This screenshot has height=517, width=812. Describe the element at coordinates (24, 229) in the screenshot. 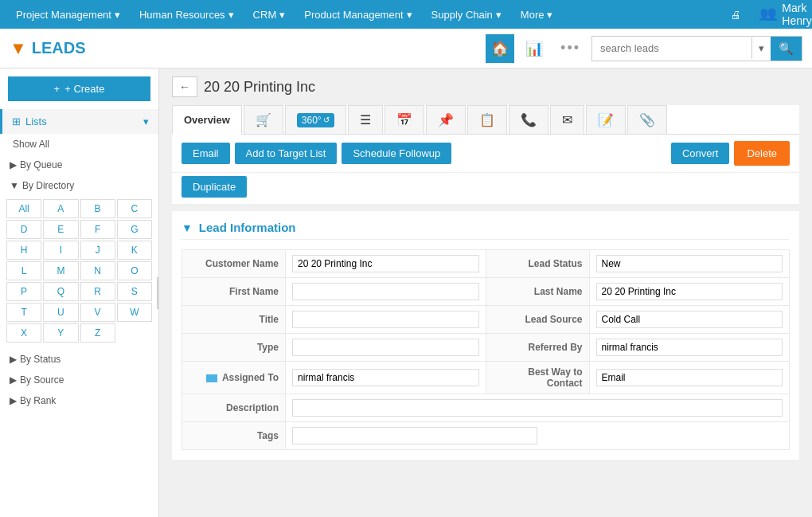

I see `letter-D: D` at that location.